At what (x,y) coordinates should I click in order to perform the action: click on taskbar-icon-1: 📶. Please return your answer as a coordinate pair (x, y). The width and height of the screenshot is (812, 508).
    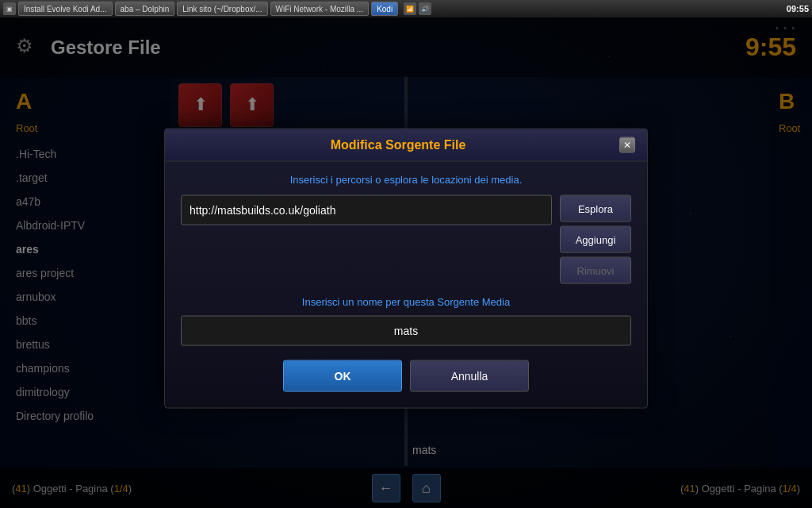
    Looking at the image, I should click on (410, 9).